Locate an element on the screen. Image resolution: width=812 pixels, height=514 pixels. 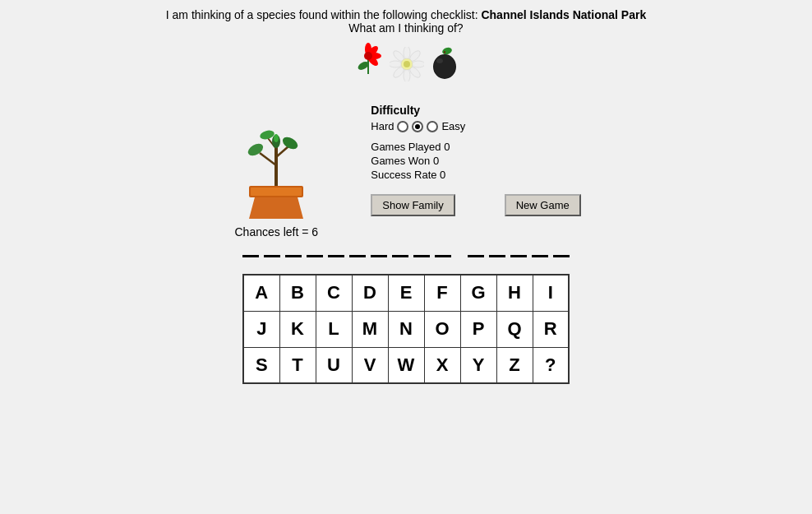
games-played-label: Games Played is located at coordinates (406, 146).